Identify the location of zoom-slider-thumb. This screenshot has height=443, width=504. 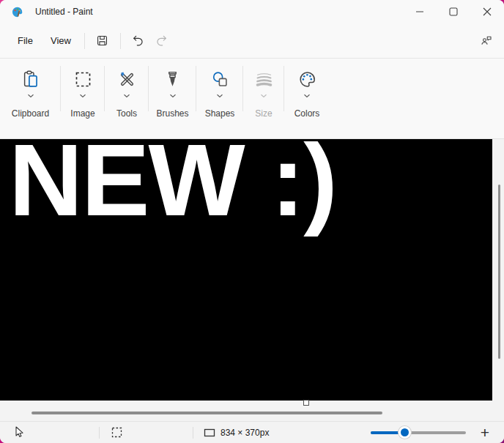
(404, 432).